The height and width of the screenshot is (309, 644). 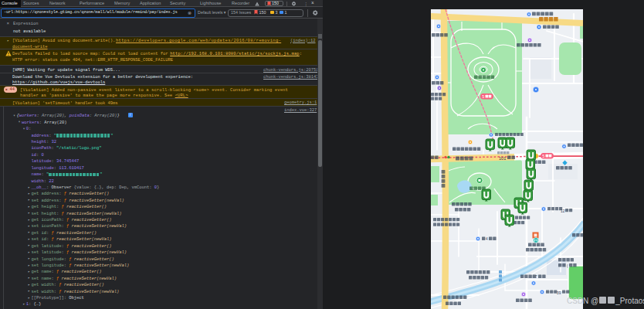 What do you see at coordinates (563, 212) in the screenshot?
I see `svg-text: 12` at bounding box center [563, 212].